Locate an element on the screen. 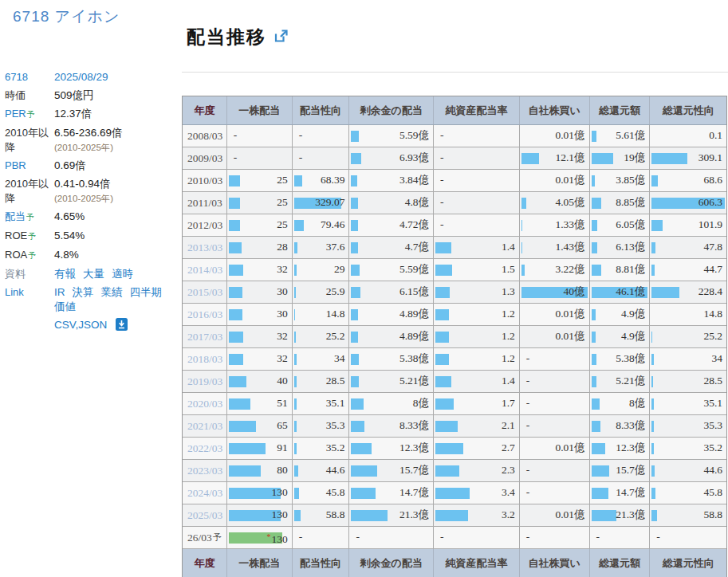 The width and height of the screenshot is (728, 577). year-cell: 2025/03 is located at coordinates (205, 515).